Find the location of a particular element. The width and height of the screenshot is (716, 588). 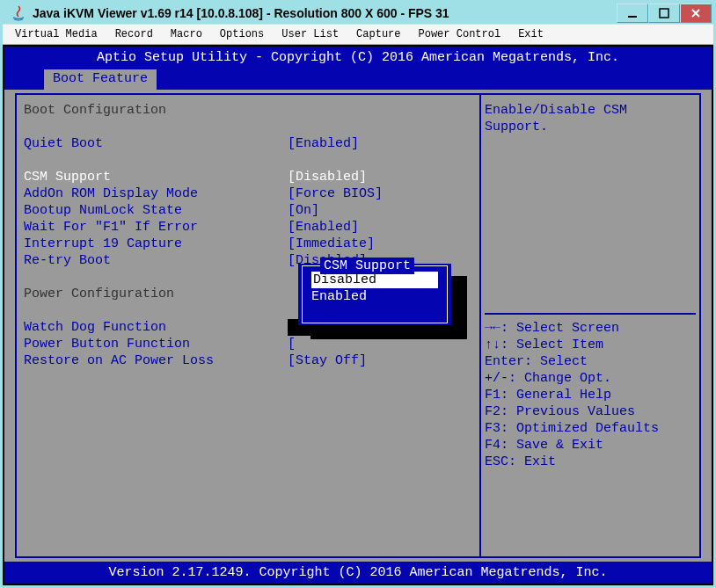

setting-label: Power Button Function is located at coordinates (156, 345).